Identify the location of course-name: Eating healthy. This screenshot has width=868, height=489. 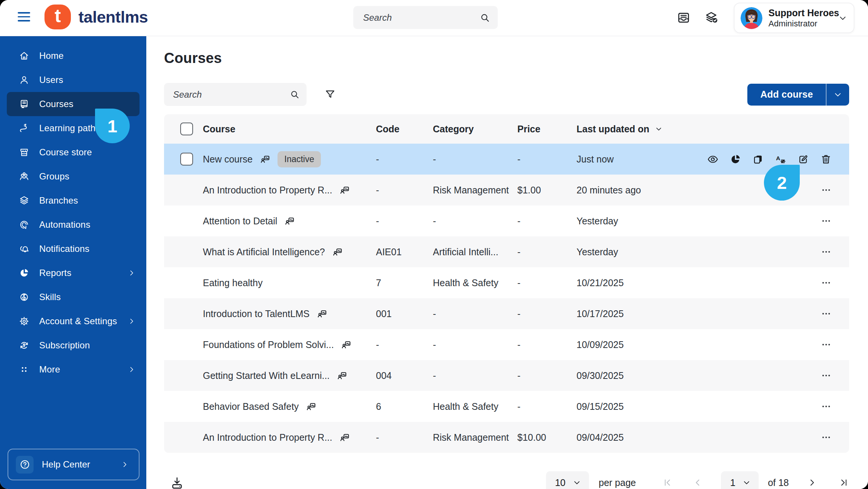
(233, 283).